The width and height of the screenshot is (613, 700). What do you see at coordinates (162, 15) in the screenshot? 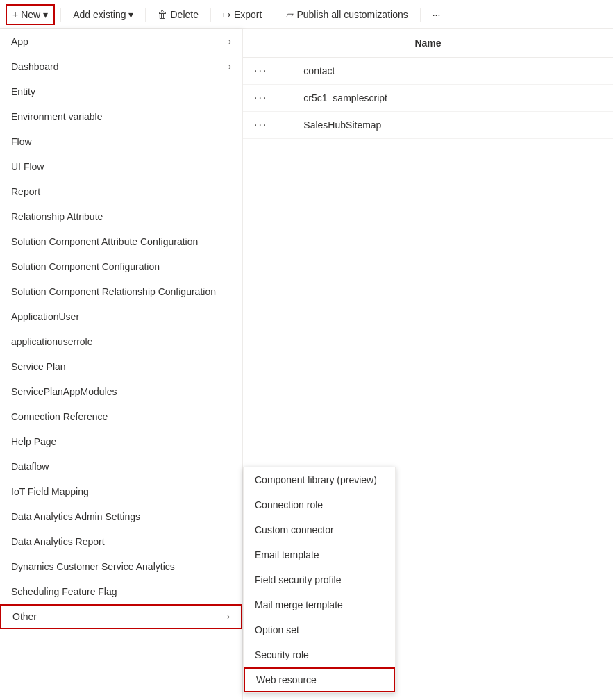
I see `delete-icon: 🗑` at bounding box center [162, 15].